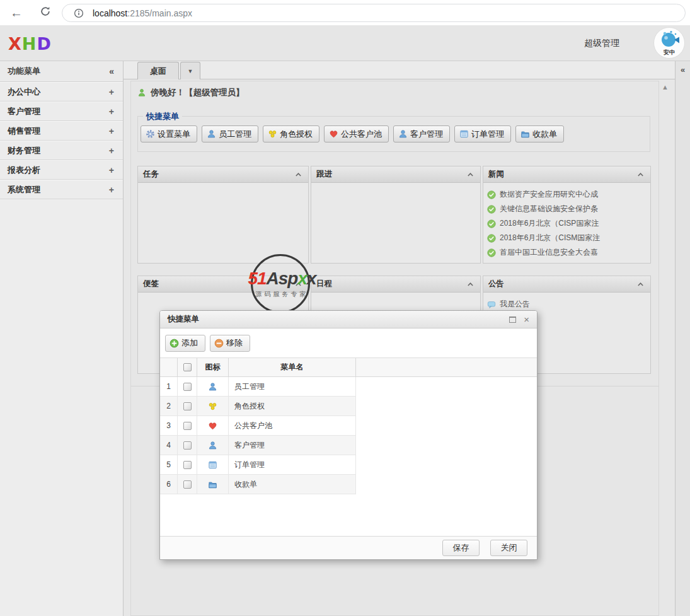  Describe the element at coordinates (348, 387) in the screenshot. I see `table-row: 1 员工管理` at that location.